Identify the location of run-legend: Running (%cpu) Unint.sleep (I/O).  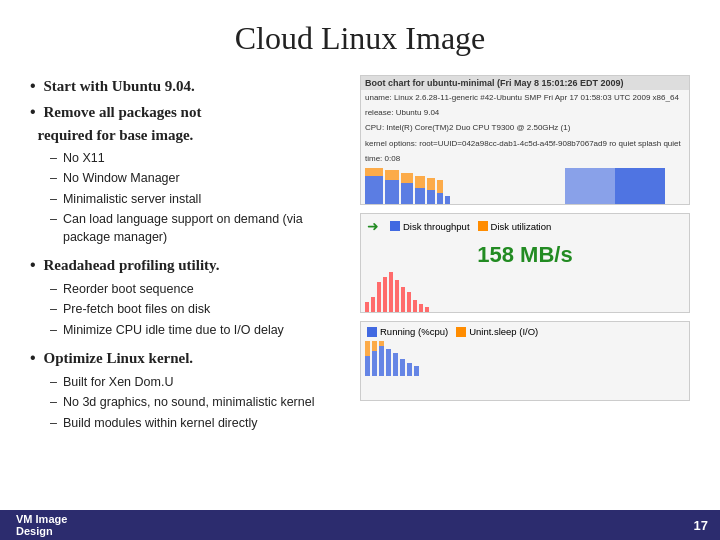
(525, 332).